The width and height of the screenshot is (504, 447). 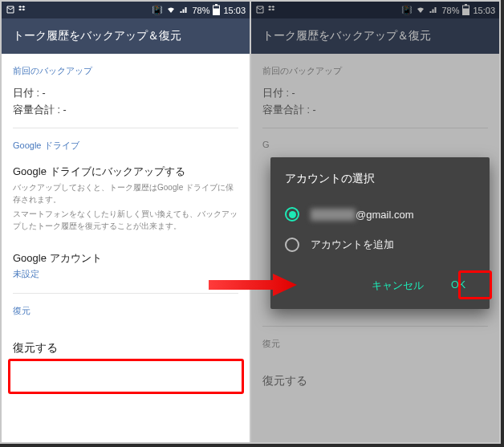 I want to click on section-restore: 復元, so click(x=125, y=311).